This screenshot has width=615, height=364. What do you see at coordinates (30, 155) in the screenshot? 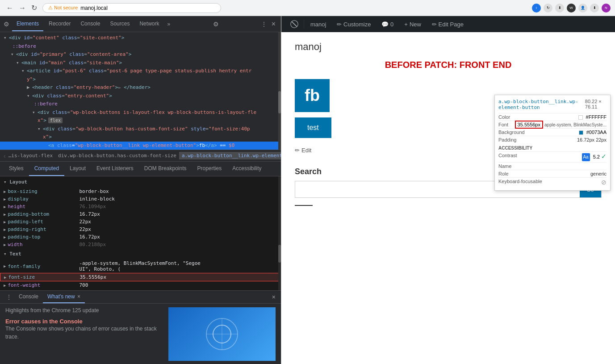
I see `breadcrumb-item-1: …is-layout-flex` at bounding box center [30, 155].